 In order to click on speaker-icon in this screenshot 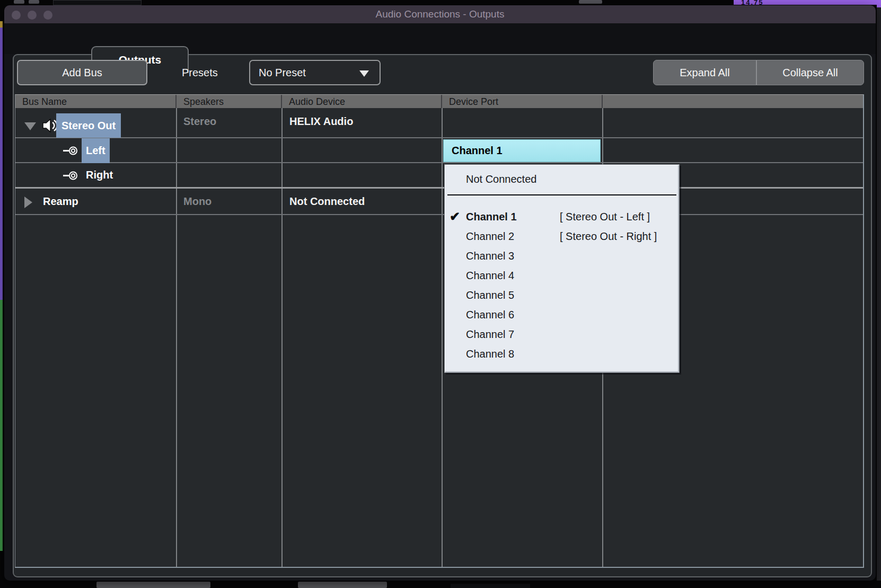, I will do `click(50, 127)`.